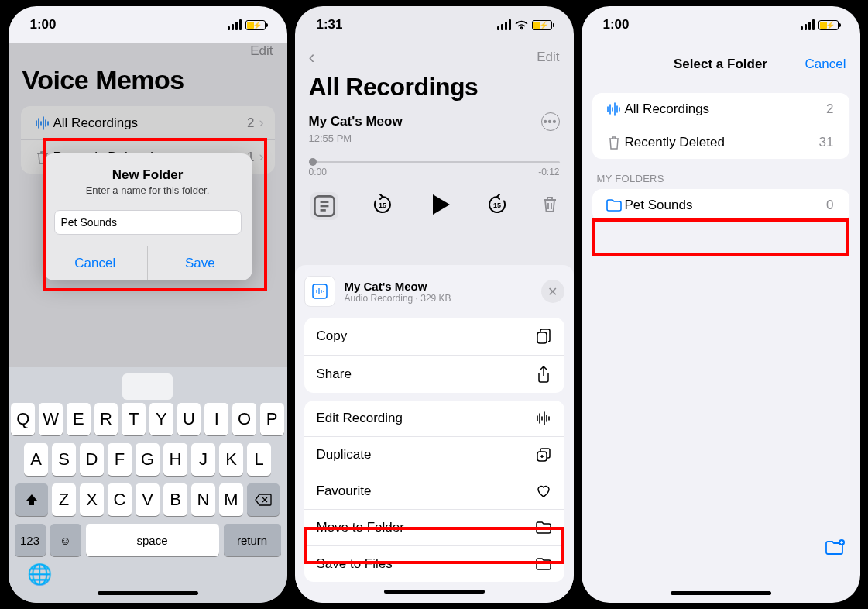 The width and height of the screenshot is (868, 609). Describe the element at coordinates (91, 459) in the screenshot. I see `key-d: D` at that location.